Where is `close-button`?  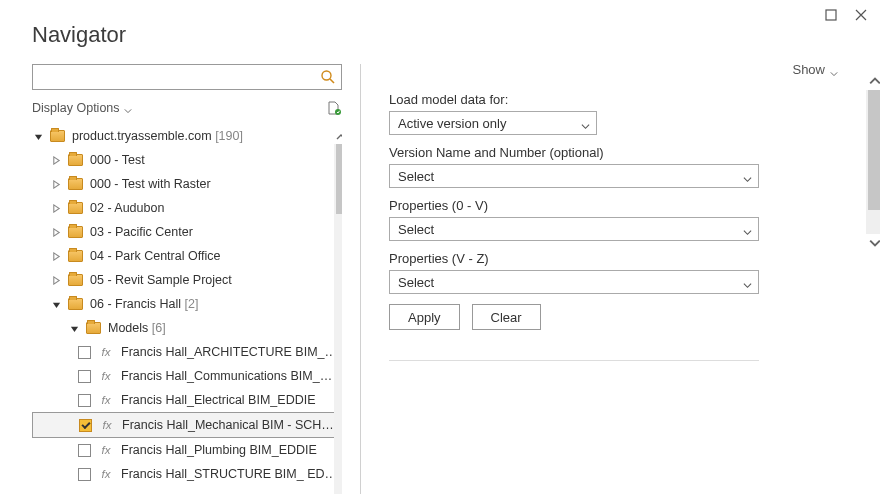
close-button is located at coordinates (861, 15).